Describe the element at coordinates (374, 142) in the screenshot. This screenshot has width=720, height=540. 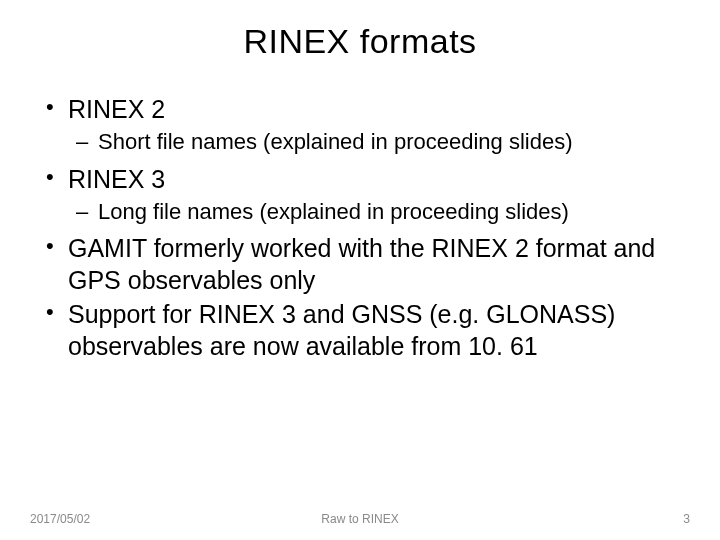
I see `sub-bullet-item: Short file names (explained in proceedin…` at that location.